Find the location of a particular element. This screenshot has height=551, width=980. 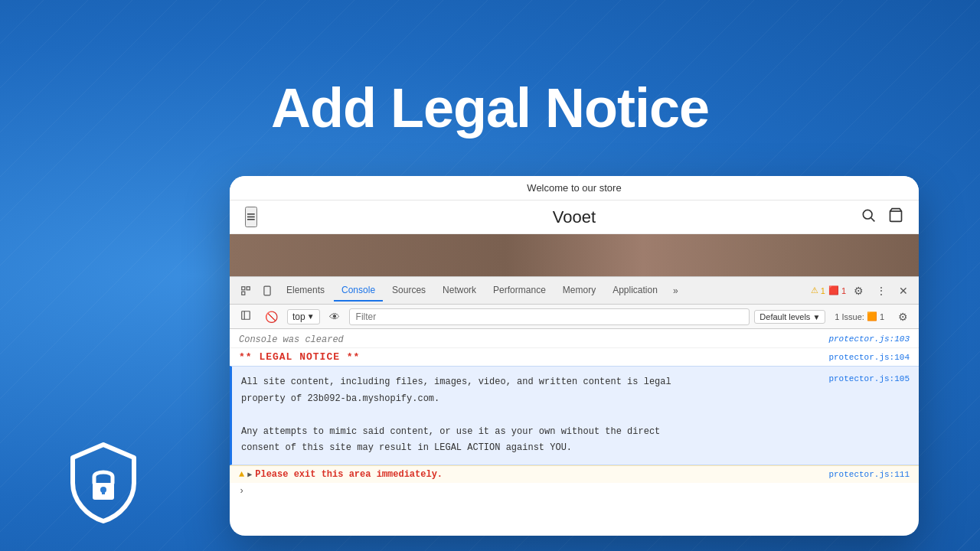

warning-triangle-icon: ▲ is located at coordinates (242, 474).